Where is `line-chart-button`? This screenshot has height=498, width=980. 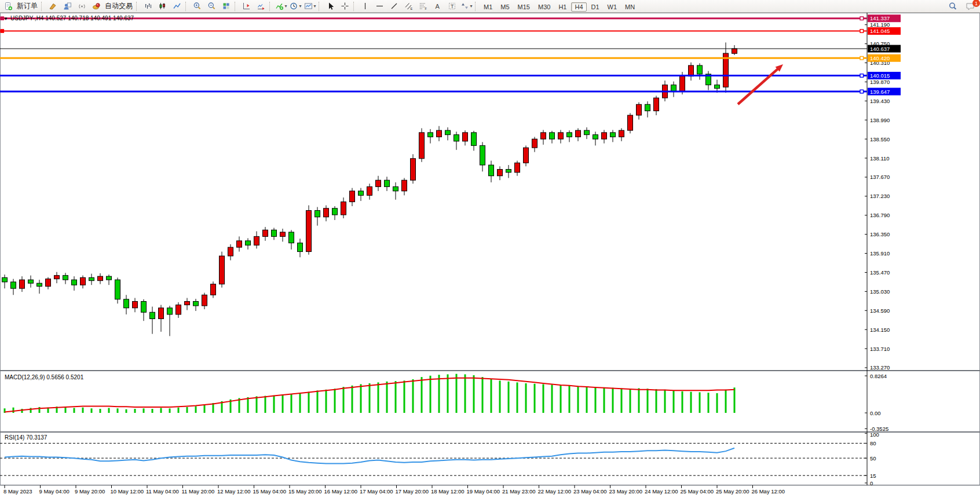 line-chart-button is located at coordinates (177, 6).